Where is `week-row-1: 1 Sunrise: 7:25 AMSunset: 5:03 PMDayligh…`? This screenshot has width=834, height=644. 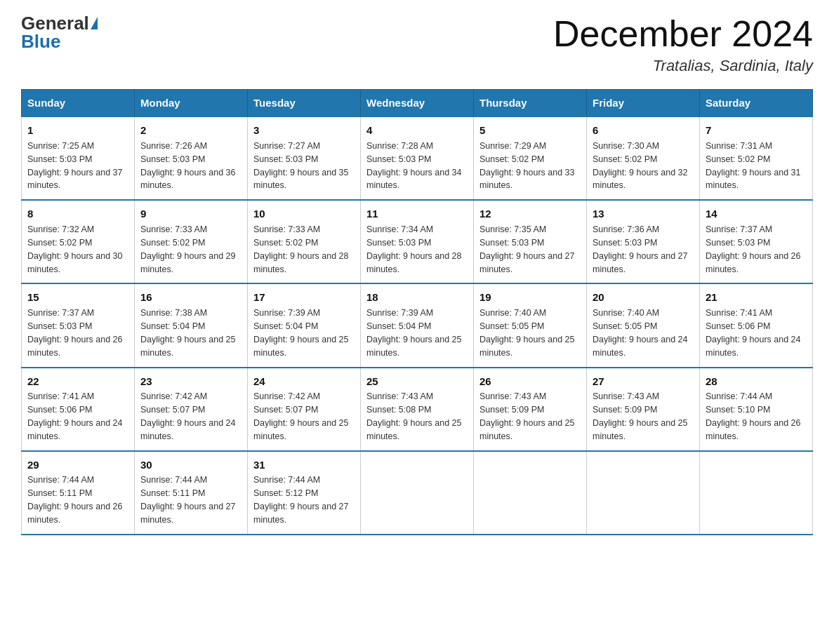 week-row-1: 1 Sunrise: 7:25 AMSunset: 5:03 PMDayligh… is located at coordinates (417, 159).